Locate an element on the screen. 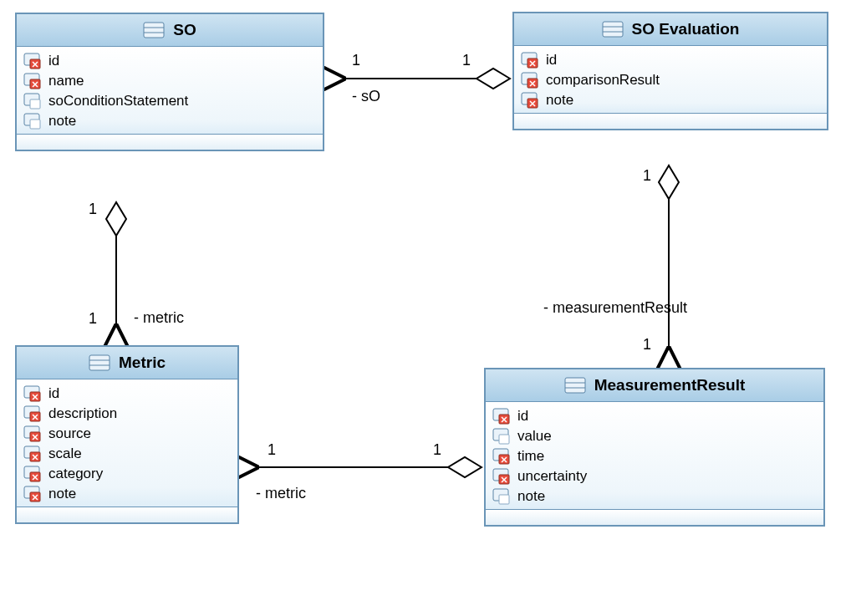  class-metric: Metric id description source scale categ… is located at coordinates (127, 435).